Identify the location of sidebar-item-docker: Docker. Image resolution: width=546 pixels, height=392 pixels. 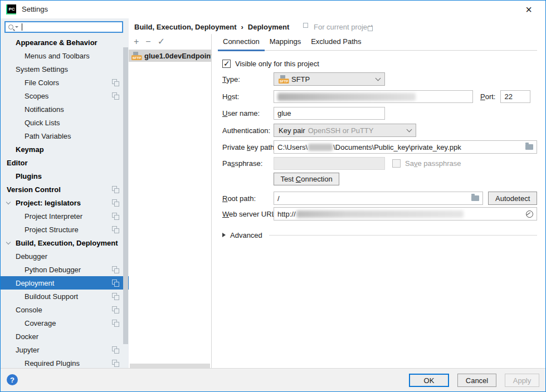
(65, 336).